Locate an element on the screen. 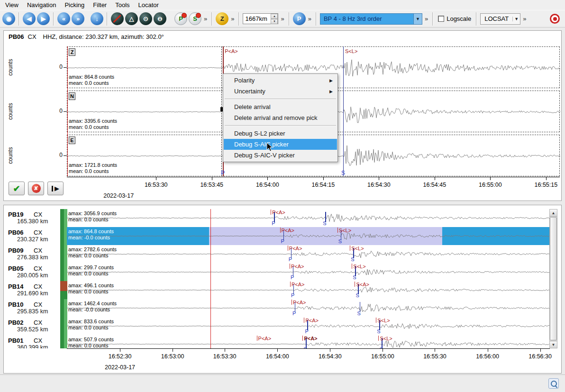 The image size is (565, 392). waveform-cell: amax: 833.6 countsmean: 0.0 countsPP<A>S… is located at coordinates (308, 326).